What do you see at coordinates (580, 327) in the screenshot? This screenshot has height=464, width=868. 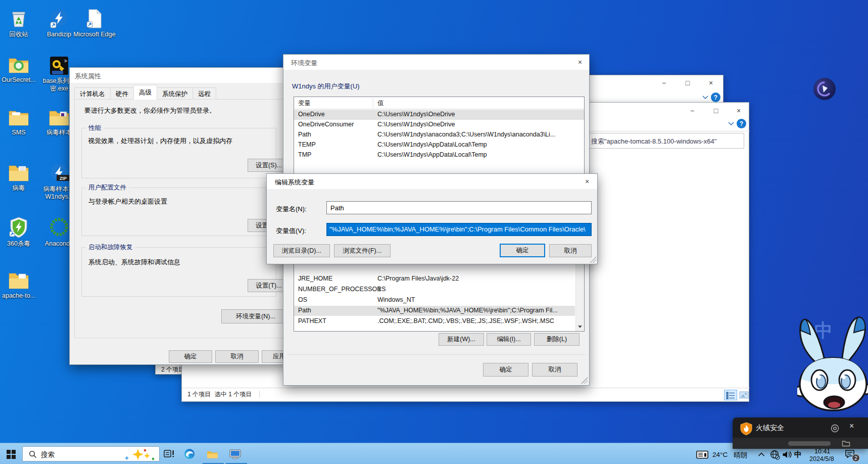 I see `scroll-down-button` at bounding box center [580, 327].